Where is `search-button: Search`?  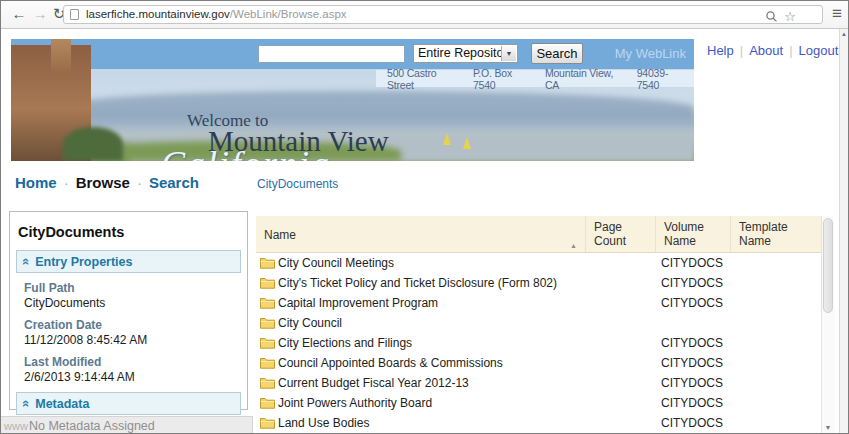 search-button: Search is located at coordinates (557, 54).